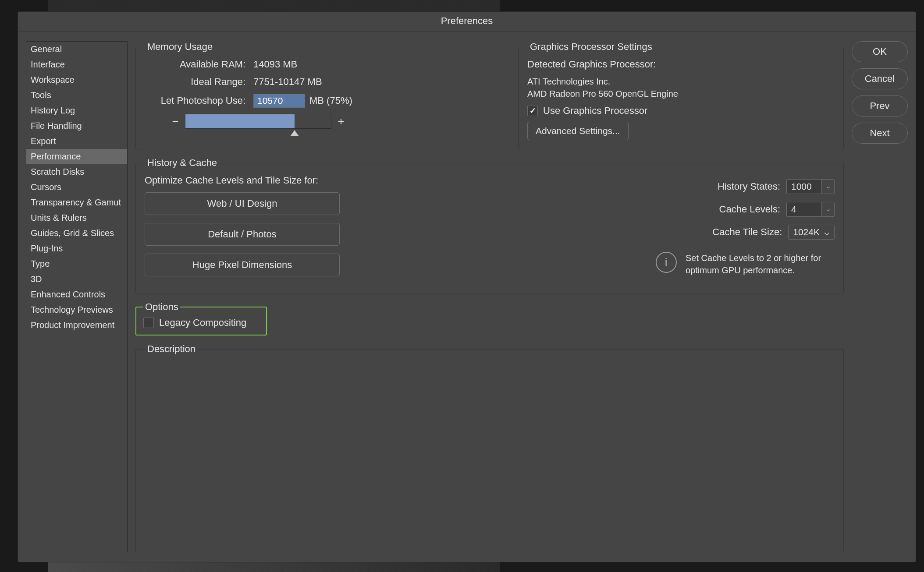 This screenshot has height=572, width=924. What do you see at coordinates (240, 121) in the screenshot?
I see `slider-fill` at bounding box center [240, 121].